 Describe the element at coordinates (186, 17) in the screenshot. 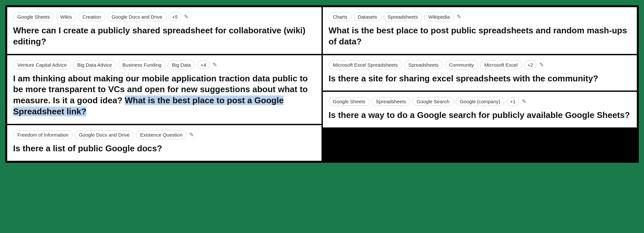

I see `edit-icon-1: ✎` at that location.